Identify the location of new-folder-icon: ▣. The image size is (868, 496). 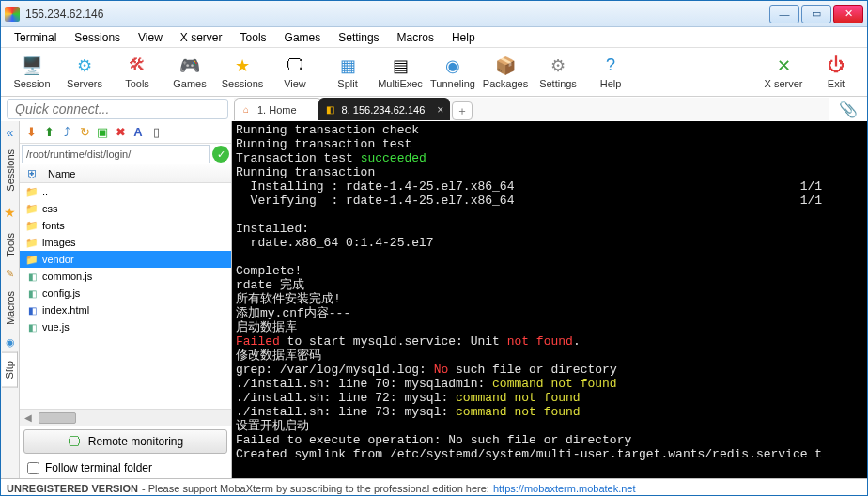
(102, 132).